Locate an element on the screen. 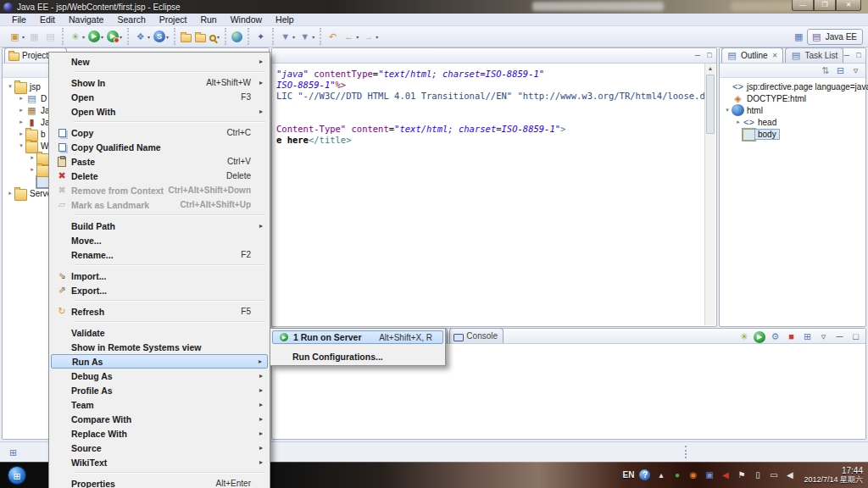 This screenshot has width=868, height=488. minimize-view-icon: ─ is located at coordinates (847, 55).